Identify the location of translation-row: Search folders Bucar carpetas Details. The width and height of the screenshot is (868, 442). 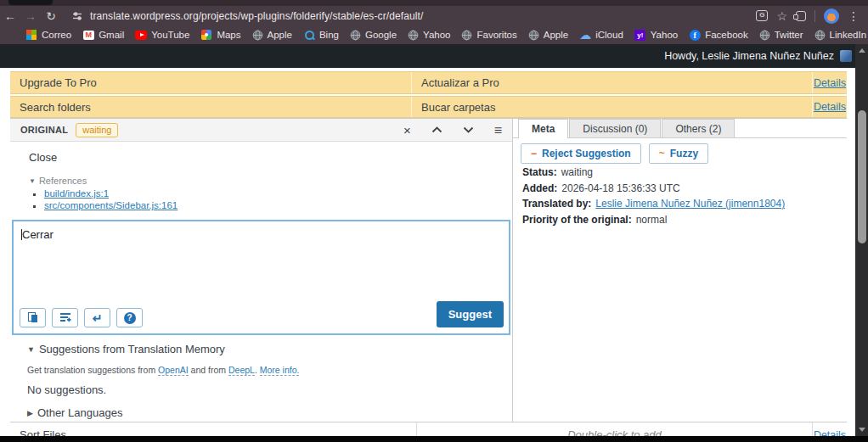
(428, 107).